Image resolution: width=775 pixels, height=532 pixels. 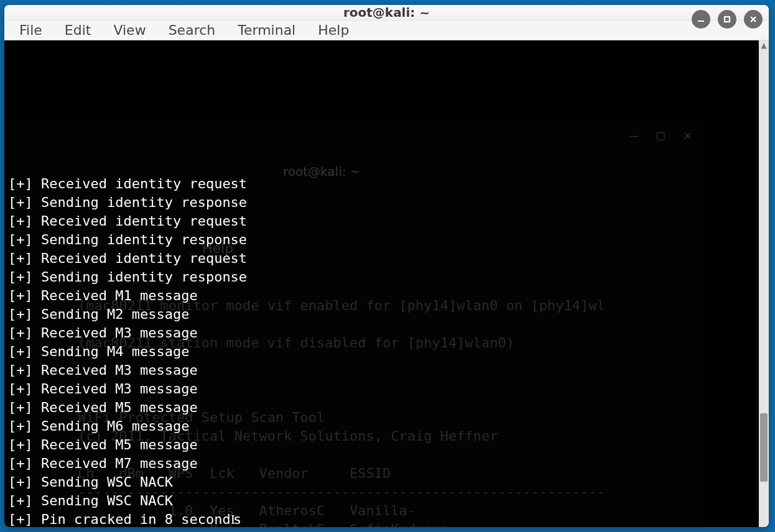 What do you see at coordinates (633, 135) in the screenshot?
I see `background-minimize-icon: —` at bounding box center [633, 135].